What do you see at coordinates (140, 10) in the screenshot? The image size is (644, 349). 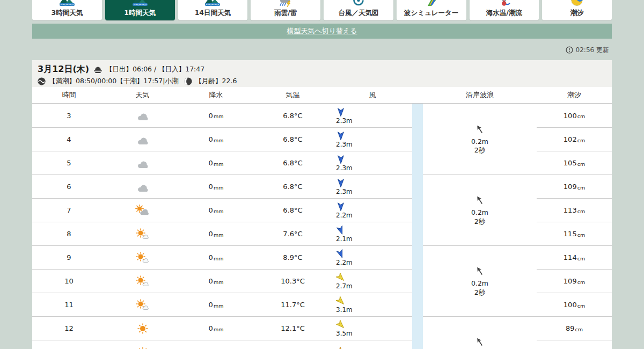 I see `tab-1h: 1時間天気` at bounding box center [140, 10].